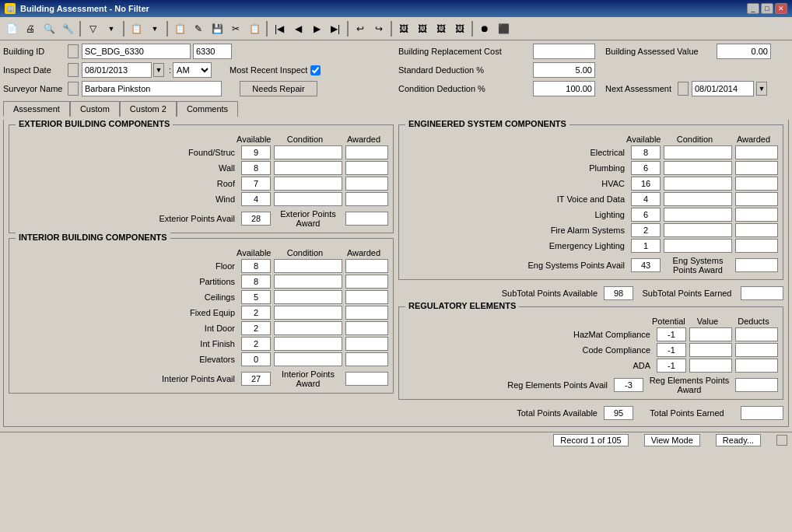 The image size is (792, 532). What do you see at coordinates (564, 51) in the screenshot?
I see `brc-input` at bounding box center [564, 51].